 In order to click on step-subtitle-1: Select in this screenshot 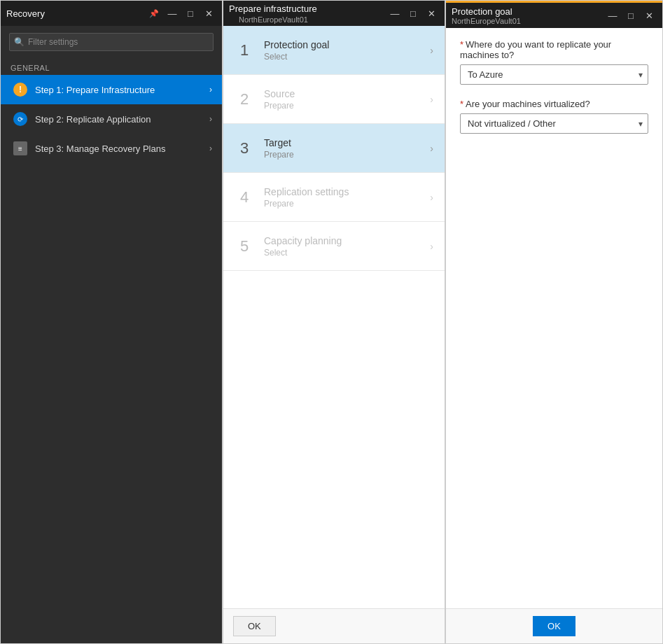, I will do `click(347, 57)`.